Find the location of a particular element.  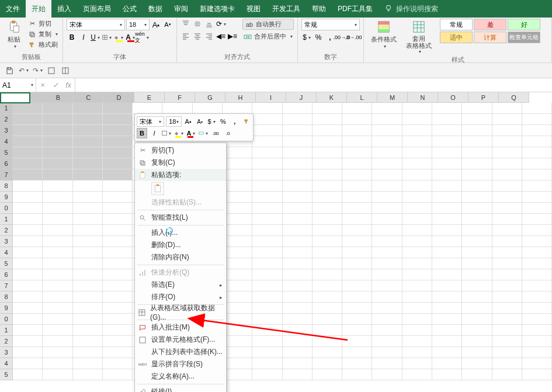

ctx-format-cells: 设置单元格格式(F)... is located at coordinates (180, 340).